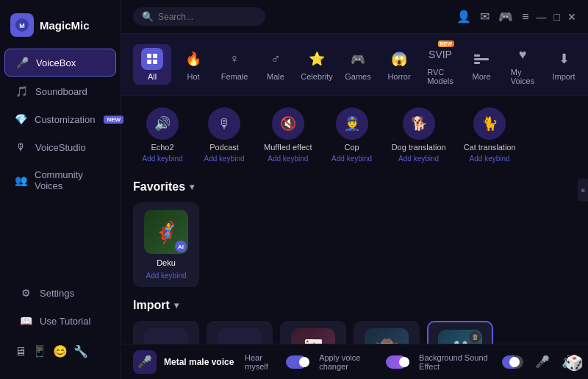 This screenshot has height=379, width=588. What do you see at coordinates (60, 147) in the screenshot?
I see `sidebar-item-voicestudio: 🎙 VoiceStudio` at bounding box center [60, 147].